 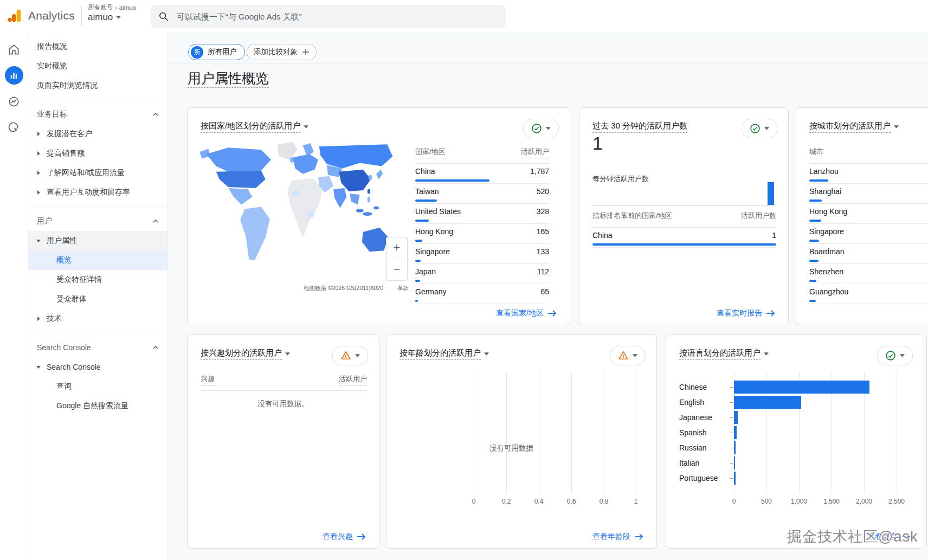 I want to click on sidebar-item-realtime-overview: 实时概览, so click(x=98, y=66).